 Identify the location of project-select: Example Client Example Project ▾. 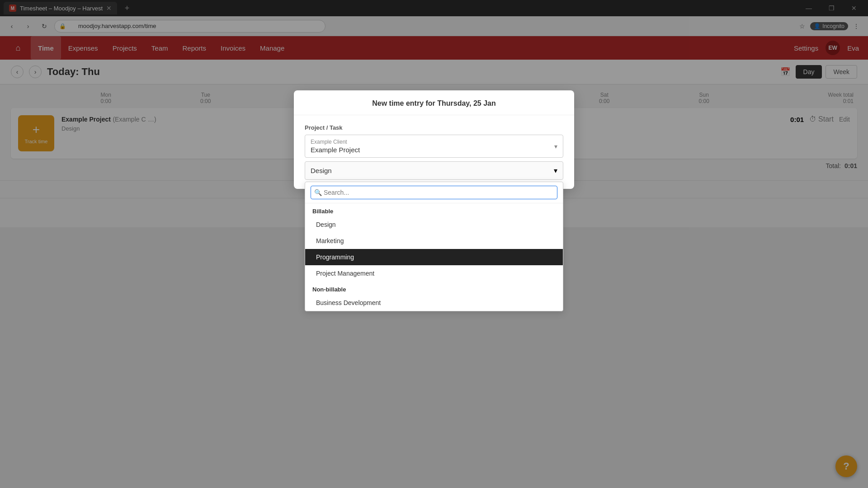
(434, 146).